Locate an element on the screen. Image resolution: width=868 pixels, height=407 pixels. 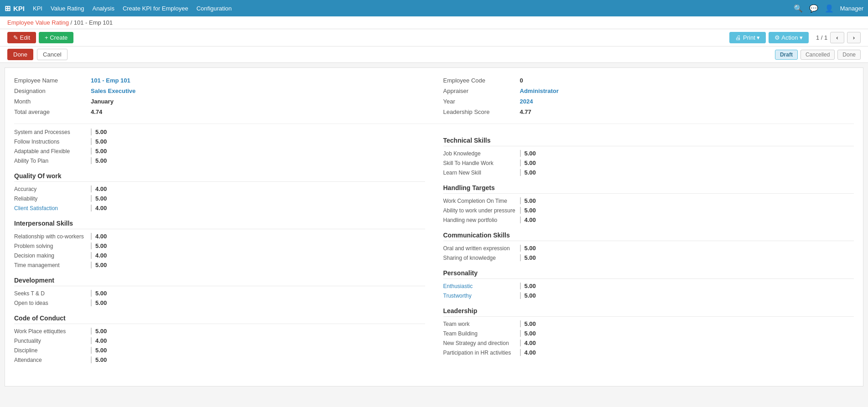
appraiser-value: Administrator is located at coordinates (539, 91).